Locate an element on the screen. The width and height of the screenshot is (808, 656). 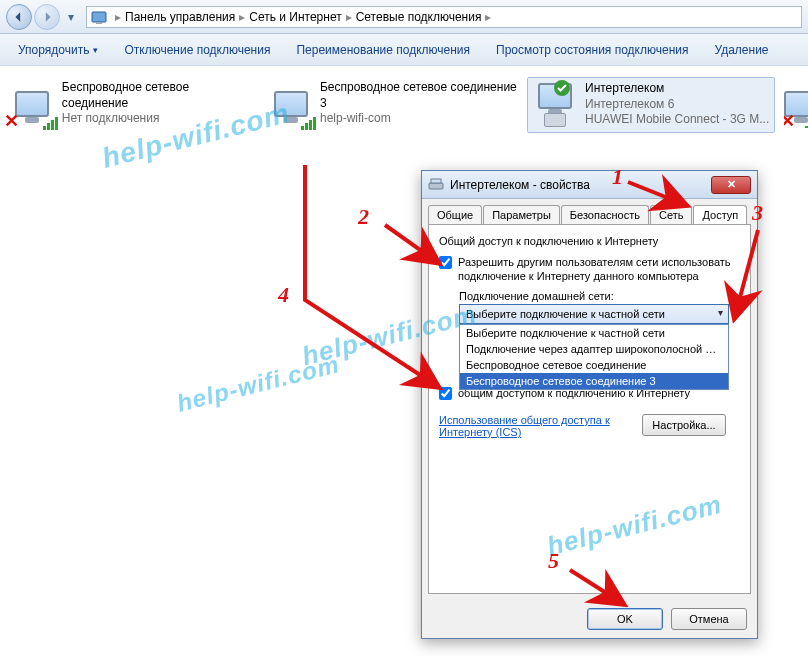
combo-option: Подключение через адаптер широкополосной… is located at coordinates (594, 349).